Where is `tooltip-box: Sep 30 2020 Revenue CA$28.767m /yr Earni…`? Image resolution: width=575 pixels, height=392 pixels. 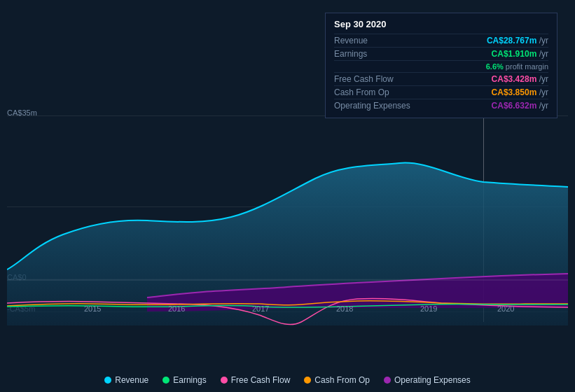 tooltip-box: Sep 30 2020 Revenue CA$28.767m /yr Earni… is located at coordinates (441, 66).